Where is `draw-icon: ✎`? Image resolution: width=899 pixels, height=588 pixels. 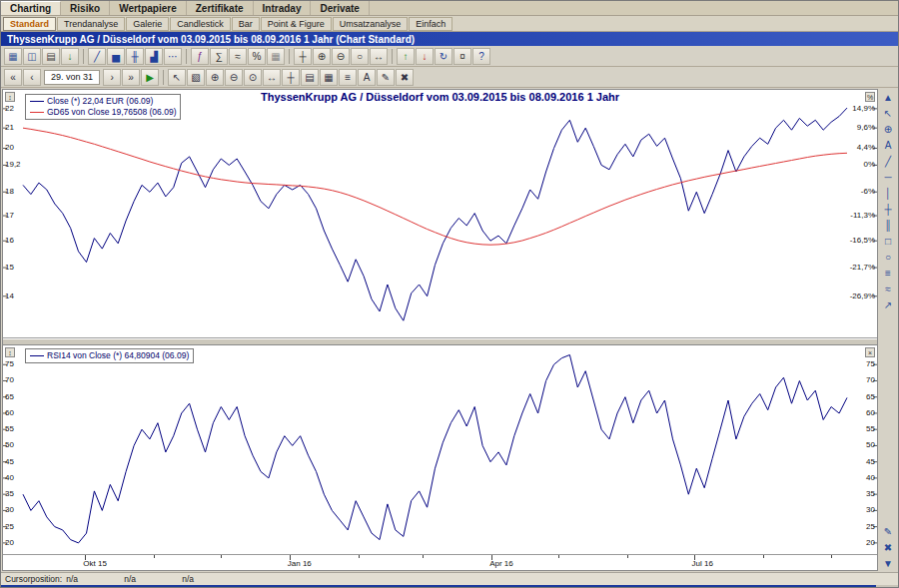 draw-icon: ✎ is located at coordinates (386, 78).